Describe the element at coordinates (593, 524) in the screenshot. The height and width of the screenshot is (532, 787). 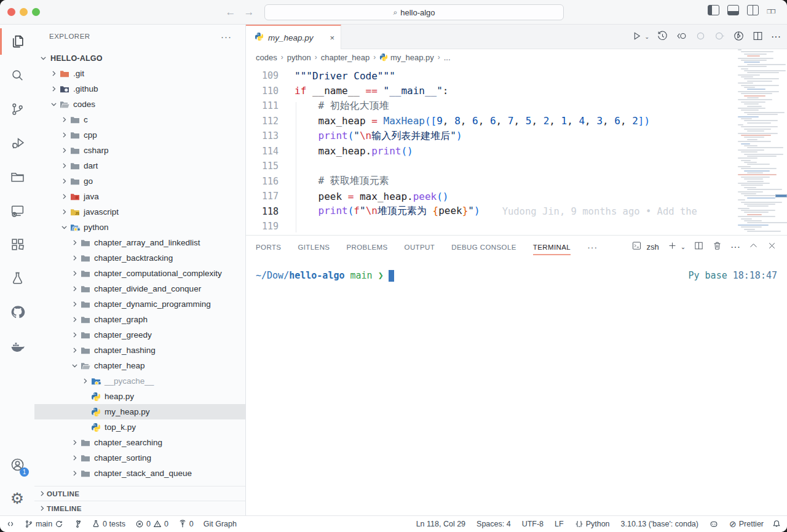
I see `language-mode-status: Python` at that location.